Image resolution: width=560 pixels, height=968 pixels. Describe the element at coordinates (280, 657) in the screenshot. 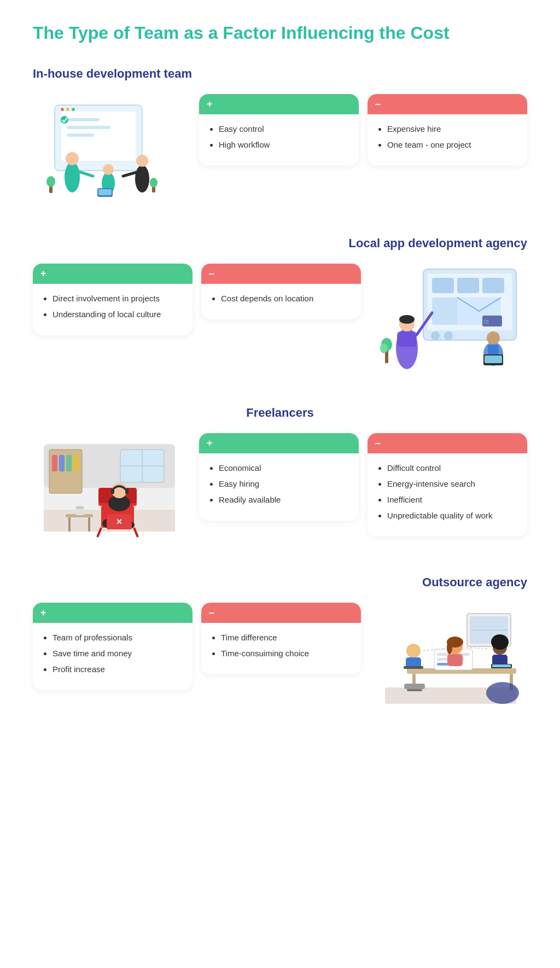

I see `outsource-row: + Team of professionals Save time and mo…` at that location.